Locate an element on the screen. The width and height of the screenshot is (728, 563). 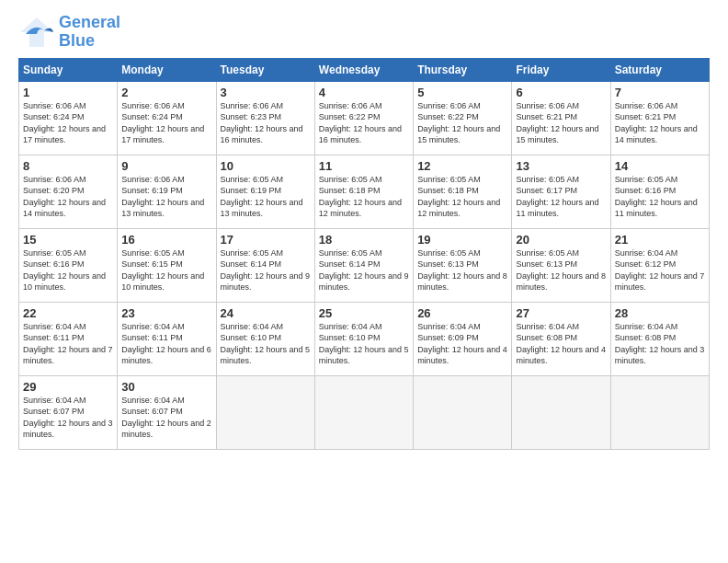
day-info-12: Sunrise: 6:05 AM Sunset: 6:18 PM Dayligh… is located at coordinates (462, 197).